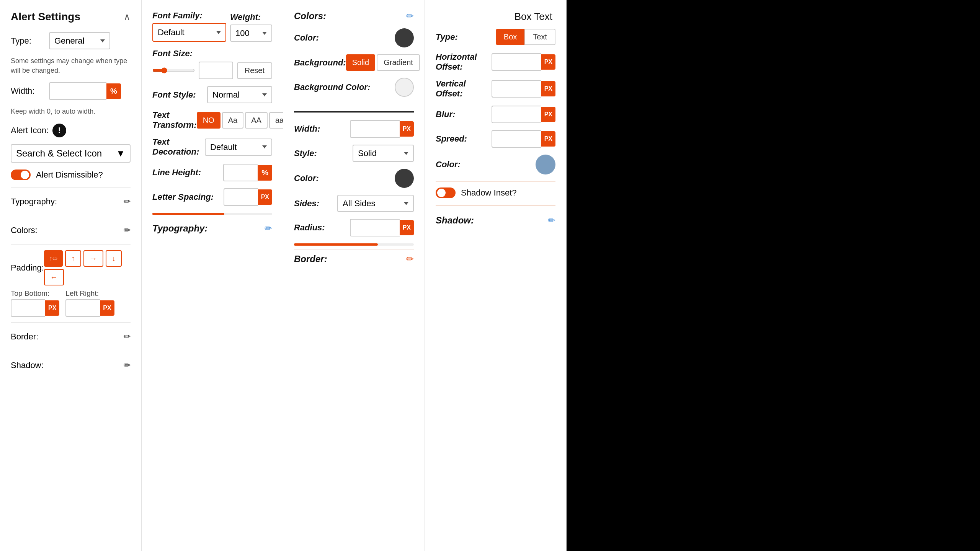  Describe the element at coordinates (212, 214) in the screenshot. I see `scroll-indicator` at that location.